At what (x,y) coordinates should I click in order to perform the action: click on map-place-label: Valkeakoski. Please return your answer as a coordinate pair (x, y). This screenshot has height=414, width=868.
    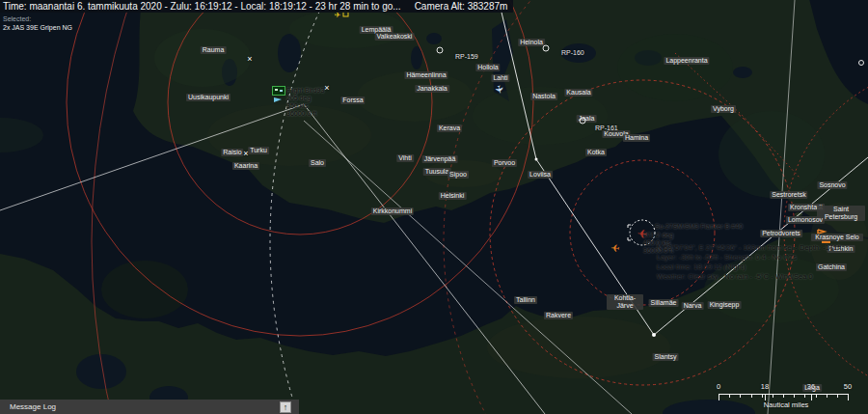
    Looking at the image, I should click on (395, 37).